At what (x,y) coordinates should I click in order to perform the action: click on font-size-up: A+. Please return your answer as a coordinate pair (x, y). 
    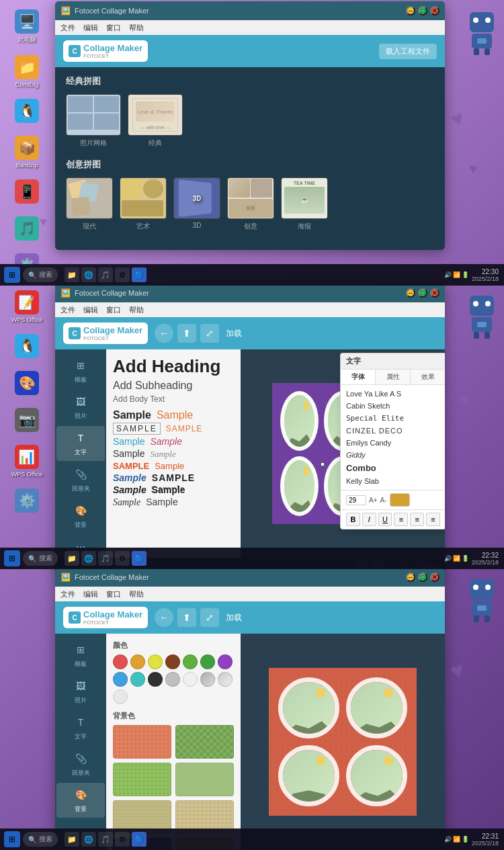
    Looking at the image, I should click on (374, 500).